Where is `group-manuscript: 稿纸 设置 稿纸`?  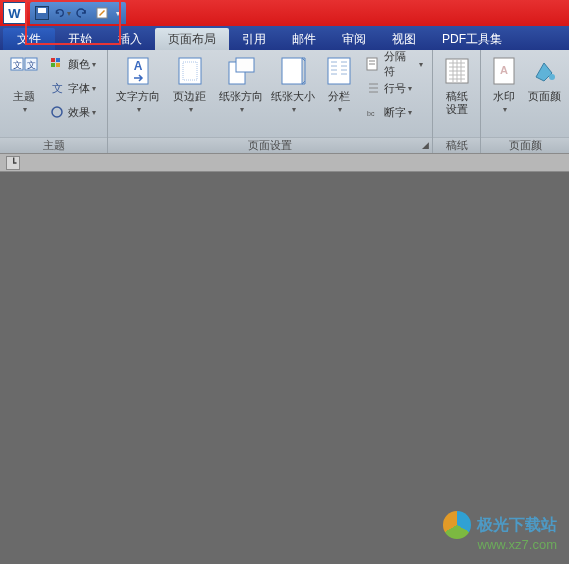
group-manuscript: 稿纸 设置 稿纸 is located at coordinates (457, 102).